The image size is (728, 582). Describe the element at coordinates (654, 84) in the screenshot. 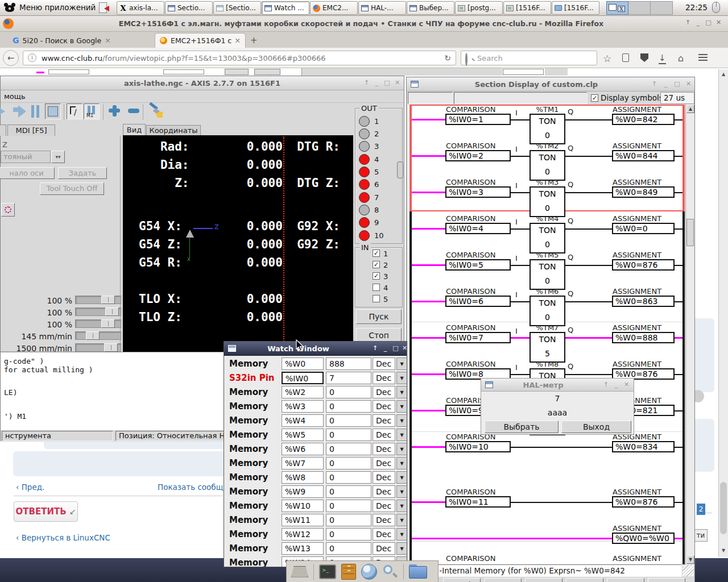

I see `ladder-shade-icon: ↑` at that location.